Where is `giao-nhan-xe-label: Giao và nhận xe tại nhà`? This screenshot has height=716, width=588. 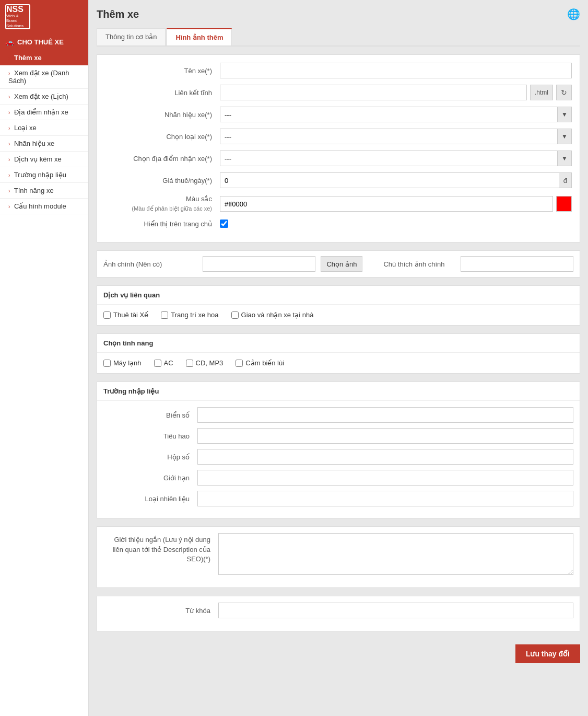 giao-nhan-xe-label: Giao và nhận xe tại nhà is located at coordinates (278, 315).